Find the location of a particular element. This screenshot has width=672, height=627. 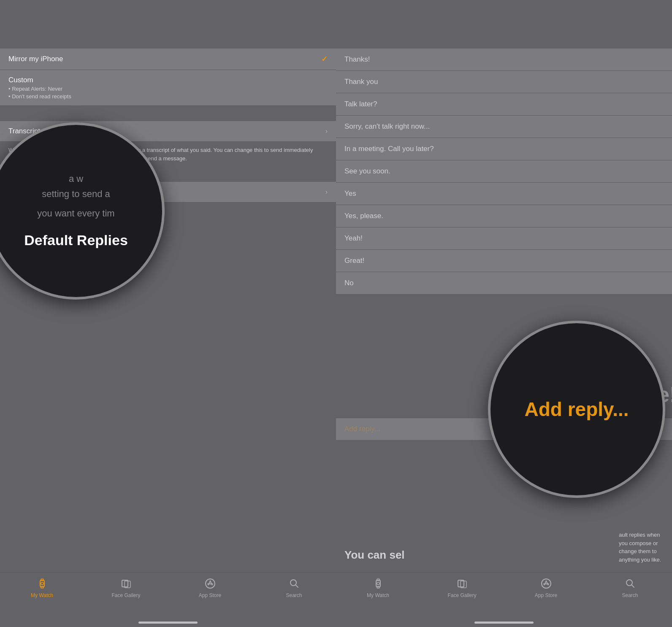

custom-label: Custom is located at coordinates (40, 80).